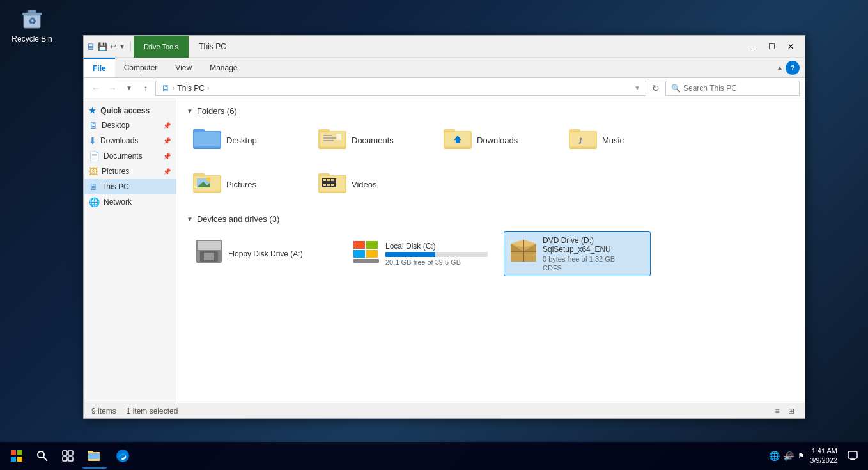 This screenshot has height=470, width=868. I want to click on volume-tray-icon: 🔊, so click(789, 457).